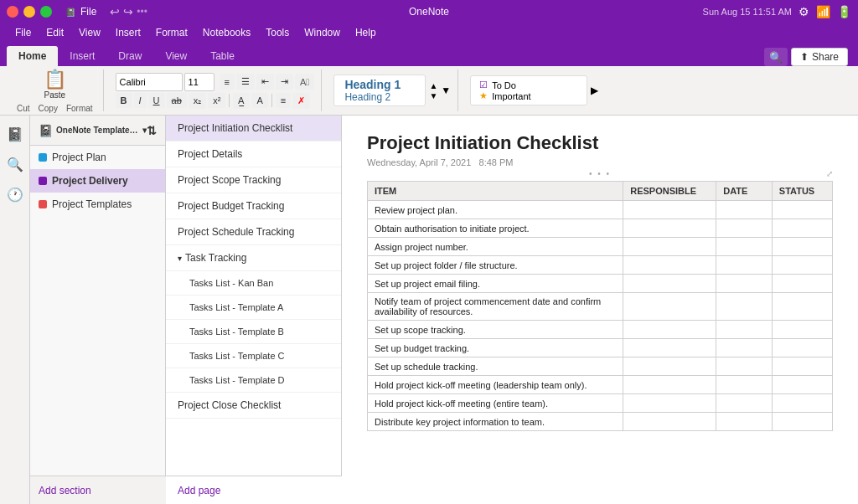 The height and width of the screenshot is (504, 858). I want to click on style-up: ▲, so click(433, 85).